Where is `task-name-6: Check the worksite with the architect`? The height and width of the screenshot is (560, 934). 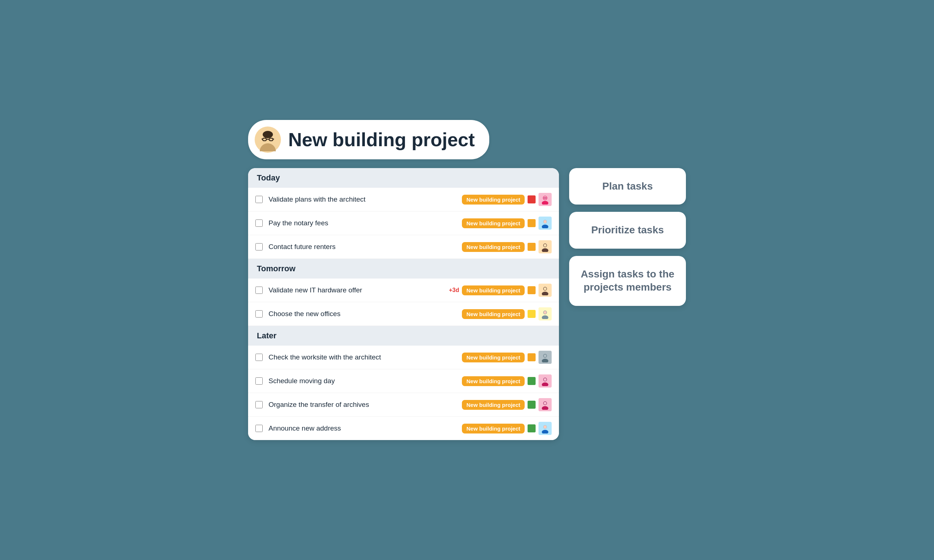
task-name-6: Check the worksite with the architect is located at coordinates (365, 357).